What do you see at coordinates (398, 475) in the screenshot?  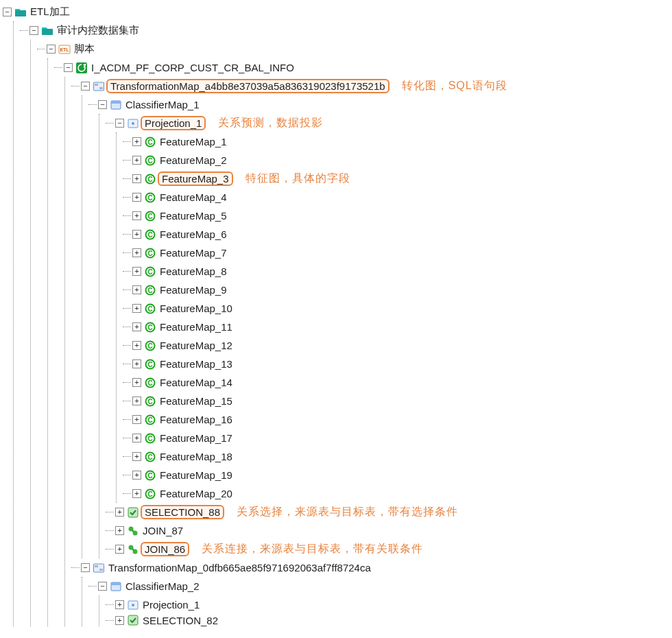 I see `tree-node-feature: FeatureMap_19` at bounding box center [398, 475].